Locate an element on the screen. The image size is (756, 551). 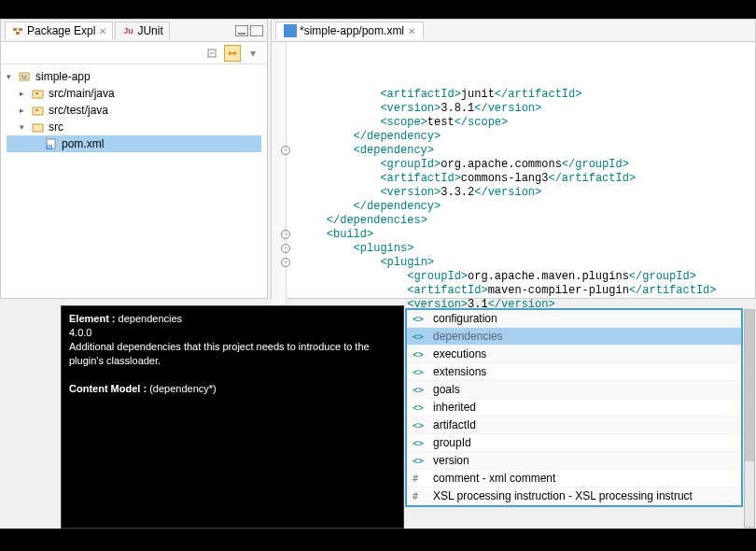
editor-line: <artifactId>junit</artifactId> is located at coordinates (527, 95).